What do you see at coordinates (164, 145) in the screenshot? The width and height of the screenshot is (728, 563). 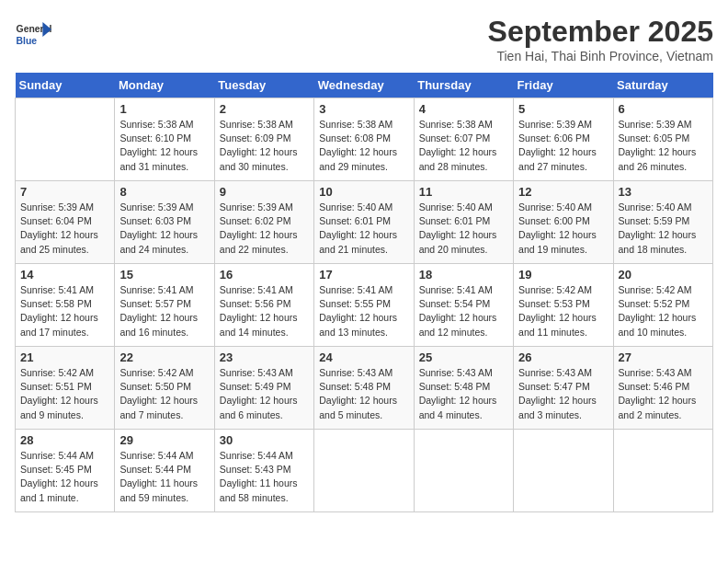 I see `day-info: Sunrise: 5:38 AM Sunset: 6:10 PM Dayligh…` at bounding box center [164, 145].